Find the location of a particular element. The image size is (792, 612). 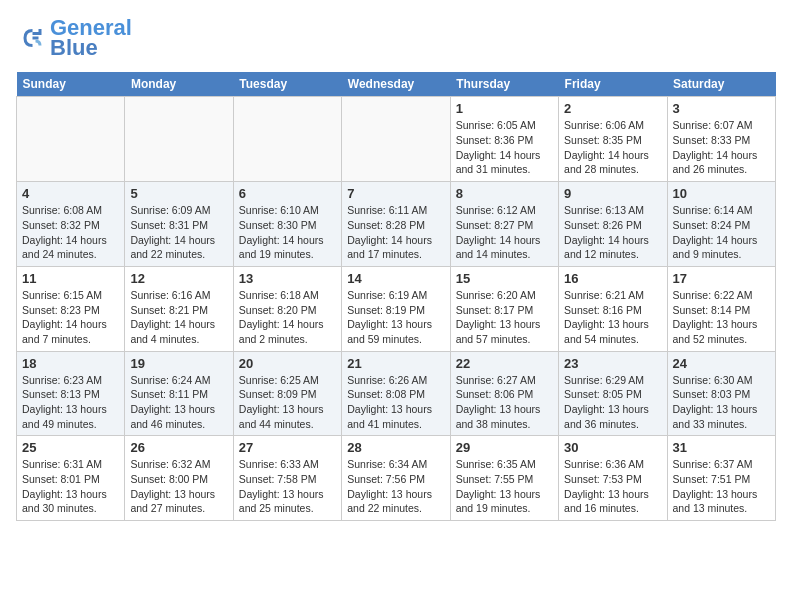

day-info: Sunrise: 6:27 AM Sunset: 8:06 PM Dayligh… is located at coordinates (504, 402).